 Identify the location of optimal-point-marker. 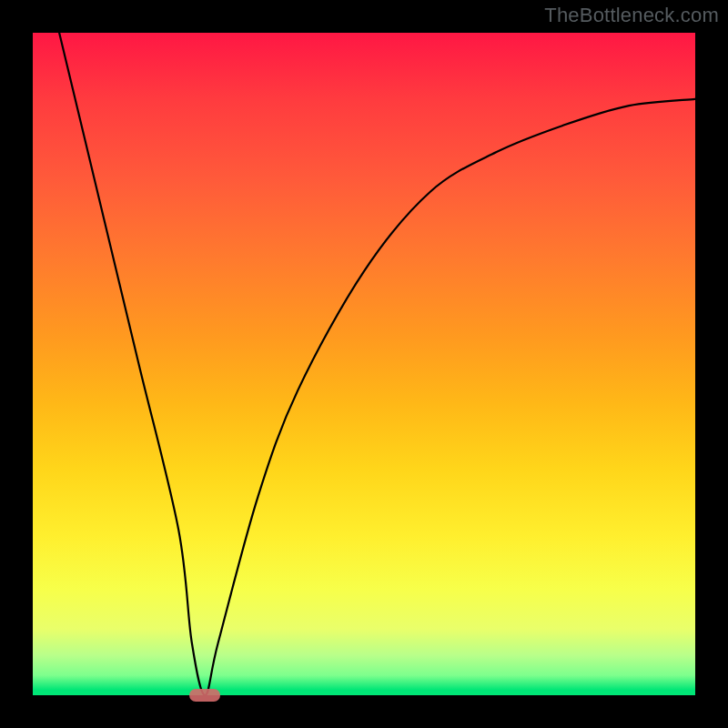
(205, 695).